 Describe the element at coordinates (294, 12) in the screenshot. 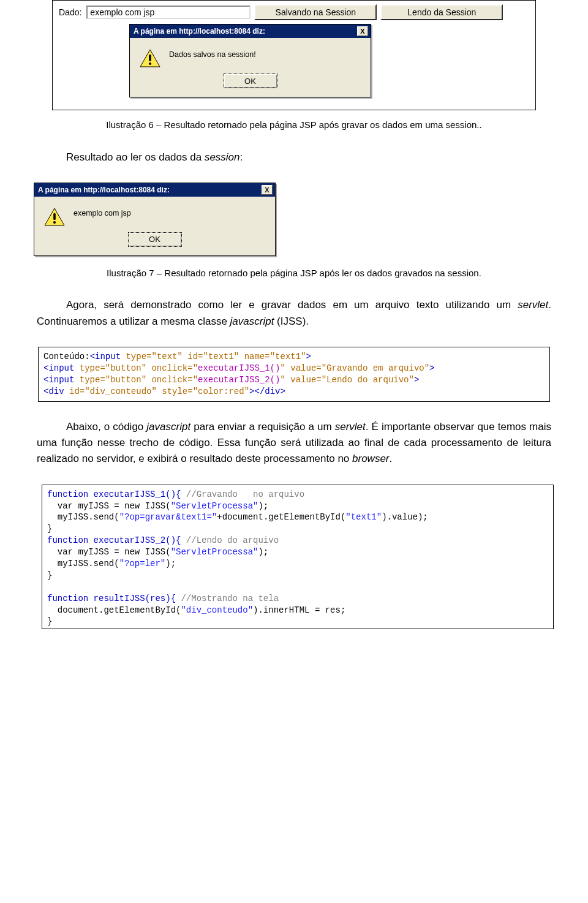

I see `form-row: Dado: Salvando na Session Lendo da Sessi…` at that location.